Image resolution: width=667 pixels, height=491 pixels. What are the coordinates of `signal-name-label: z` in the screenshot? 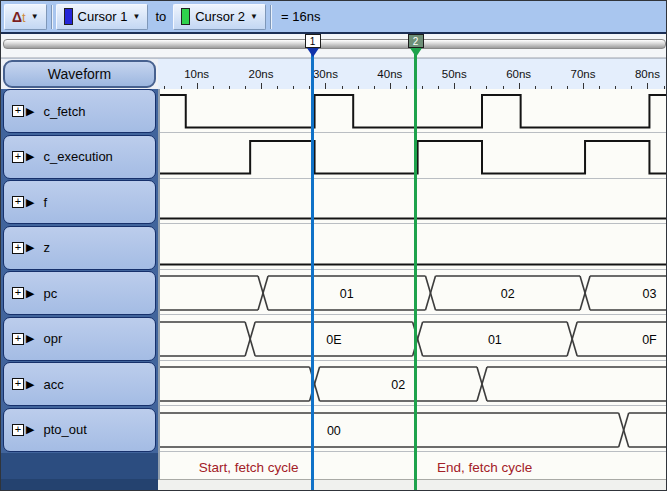 It's located at (46, 248).